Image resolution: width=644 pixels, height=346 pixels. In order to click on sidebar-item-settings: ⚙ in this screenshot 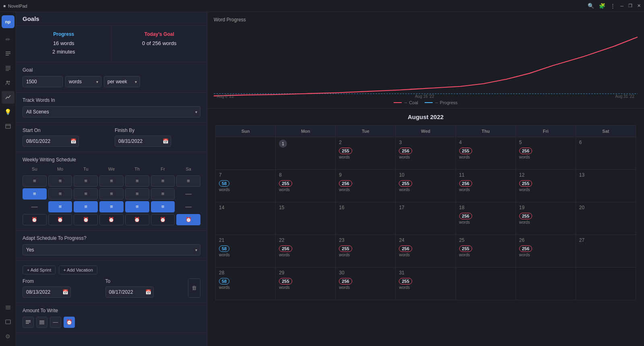, I will do `click(8, 336)`.